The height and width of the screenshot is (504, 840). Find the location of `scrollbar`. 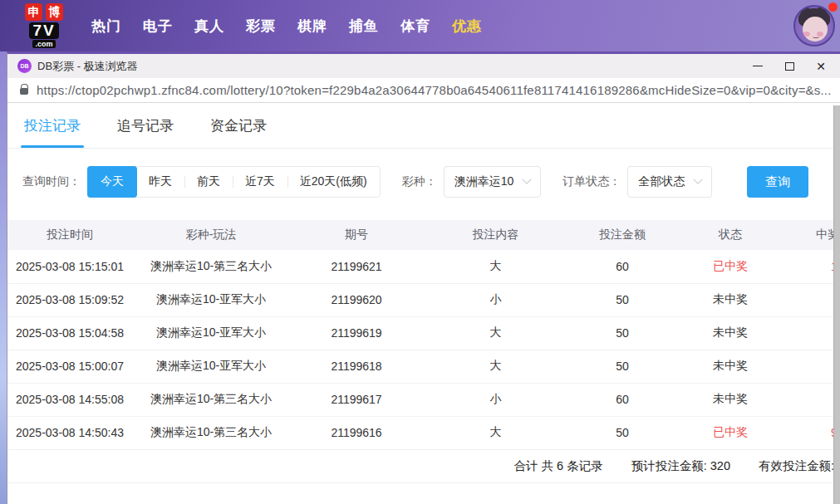

scrollbar is located at coordinates (837, 305).